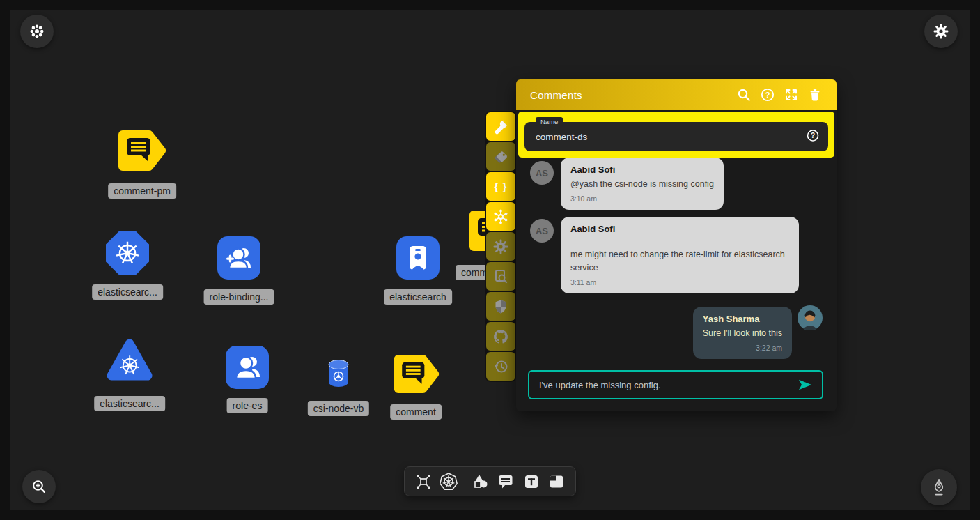  What do you see at coordinates (142, 151) in the screenshot?
I see `node-comment-pm` at bounding box center [142, 151].